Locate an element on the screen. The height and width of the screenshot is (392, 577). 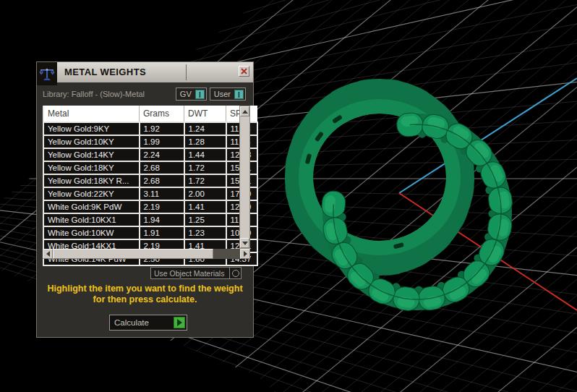
materials-dropdown: Use Object Materials is located at coordinates (196, 273).